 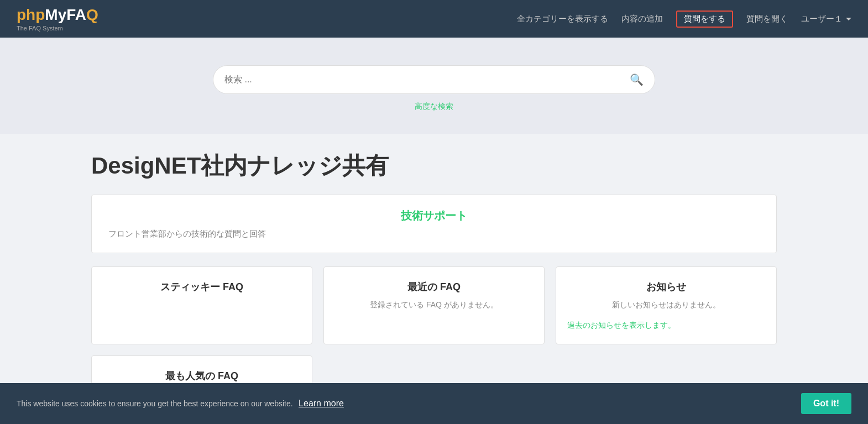 I want to click on notice-title: お知らせ, so click(x=666, y=287).